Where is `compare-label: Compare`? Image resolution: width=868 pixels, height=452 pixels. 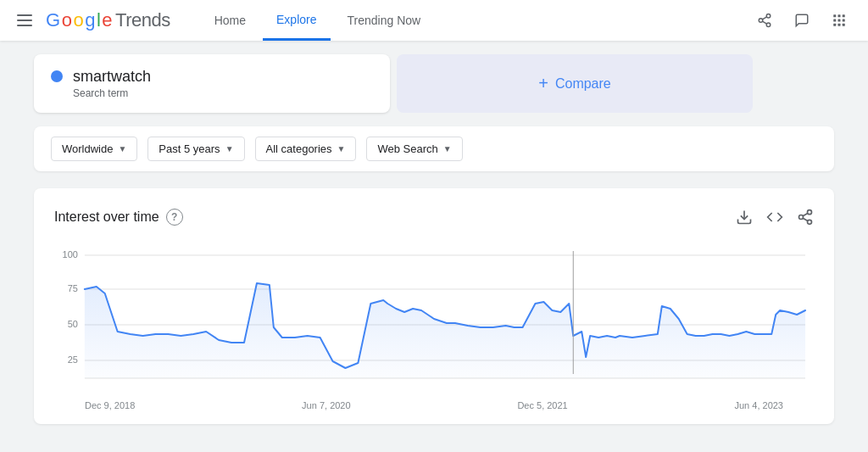 compare-label: Compare is located at coordinates (583, 84).